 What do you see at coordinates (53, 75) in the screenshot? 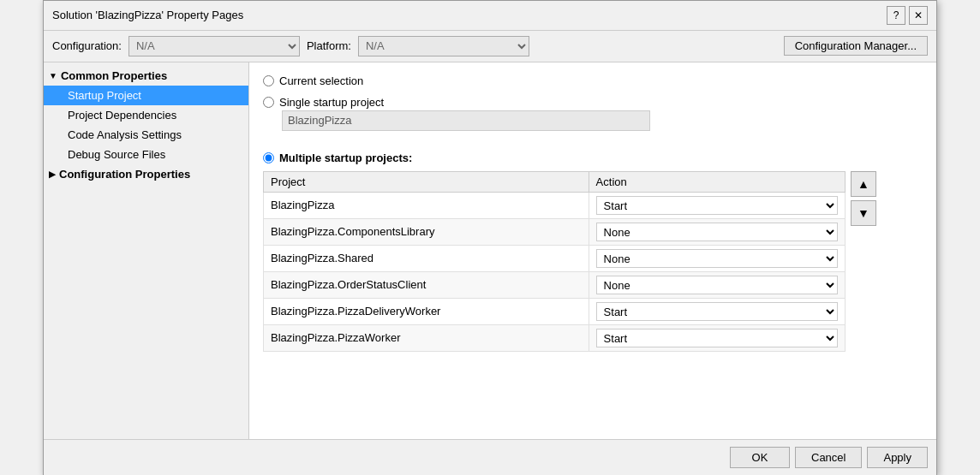
I see `common-properties-triangle: ▼` at bounding box center [53, 75].